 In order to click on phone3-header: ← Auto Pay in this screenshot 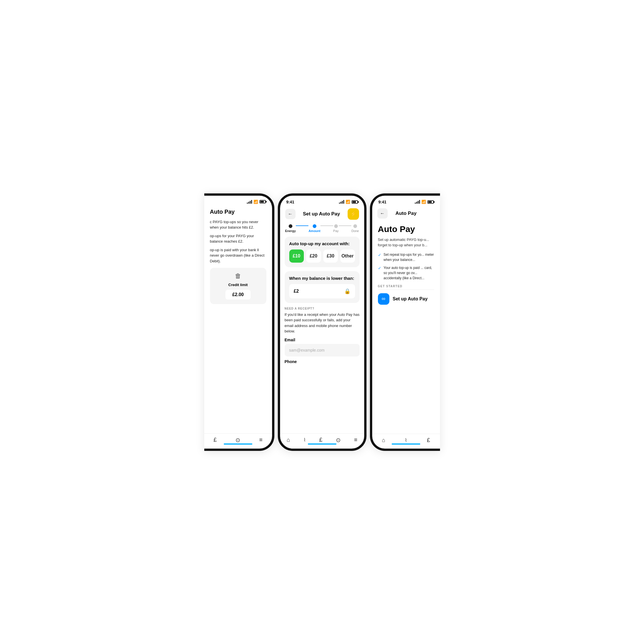, I will do `click(406, 214)`.